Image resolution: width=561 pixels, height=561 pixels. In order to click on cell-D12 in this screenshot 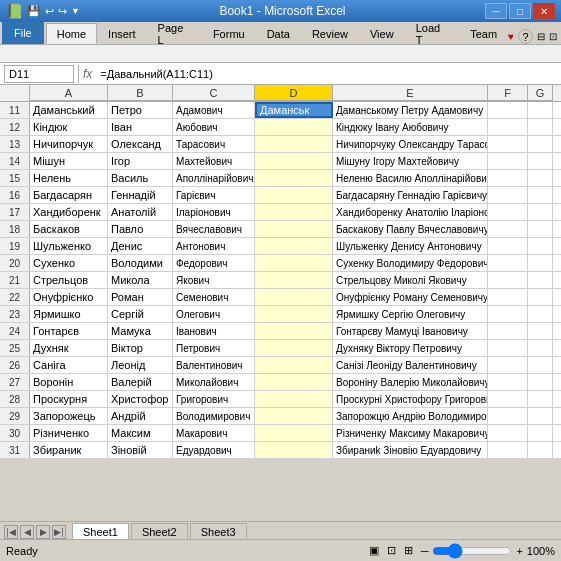, I will do `click(294, 127)`.